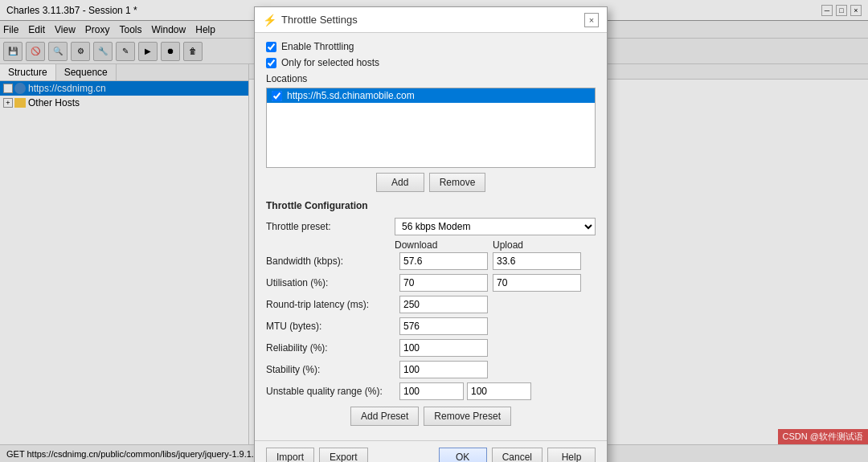 Image resolution: width=868 pixels, height=462 pixels. What do you see at coordinates (431, 261) in the screenshot?
I see `bandwidth-row: Bandwidth (kbps):` at bounding box center [431, 261].